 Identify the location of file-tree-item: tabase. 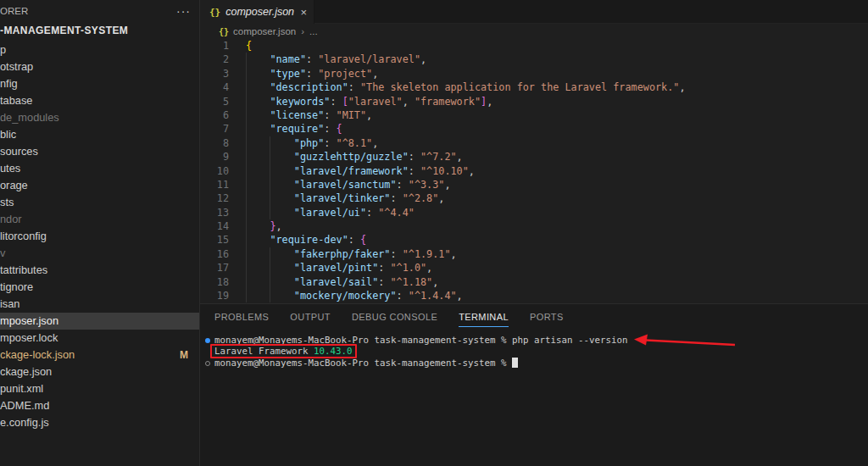
(100, 101).